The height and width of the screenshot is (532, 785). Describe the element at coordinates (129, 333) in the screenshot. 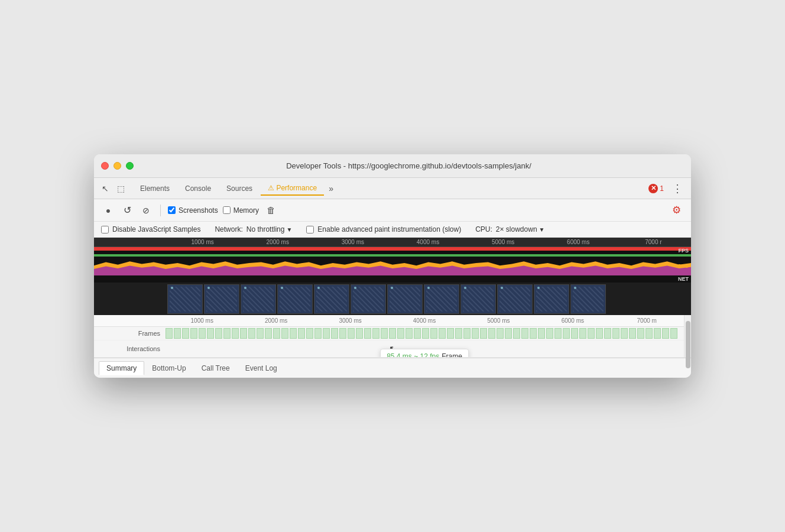

I see `frames-label: Frames` at that location.